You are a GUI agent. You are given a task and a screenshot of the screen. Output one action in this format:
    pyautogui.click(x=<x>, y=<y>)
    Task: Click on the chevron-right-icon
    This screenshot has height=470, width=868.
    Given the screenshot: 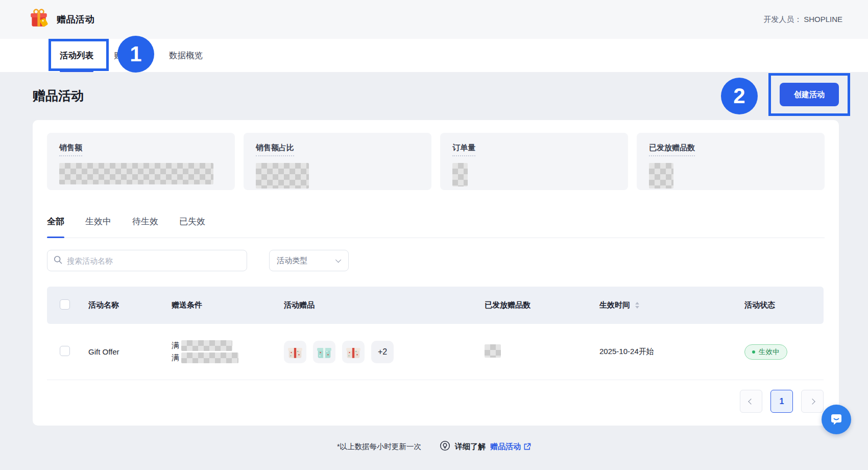 What is the action you would take?
    pyautogui.click(x=812, y=402)
    